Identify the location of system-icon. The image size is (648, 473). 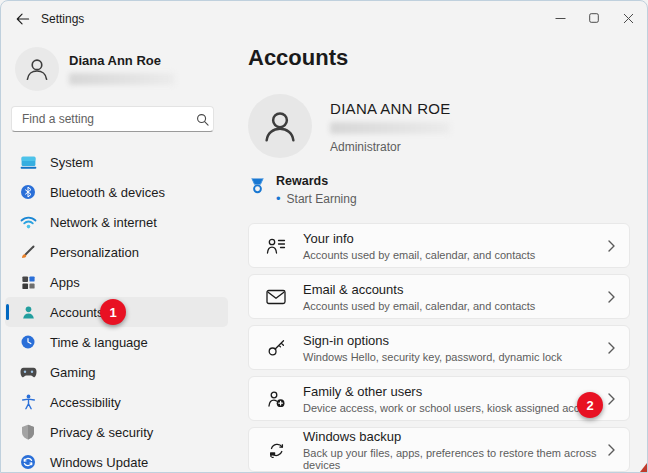
(28, 162).